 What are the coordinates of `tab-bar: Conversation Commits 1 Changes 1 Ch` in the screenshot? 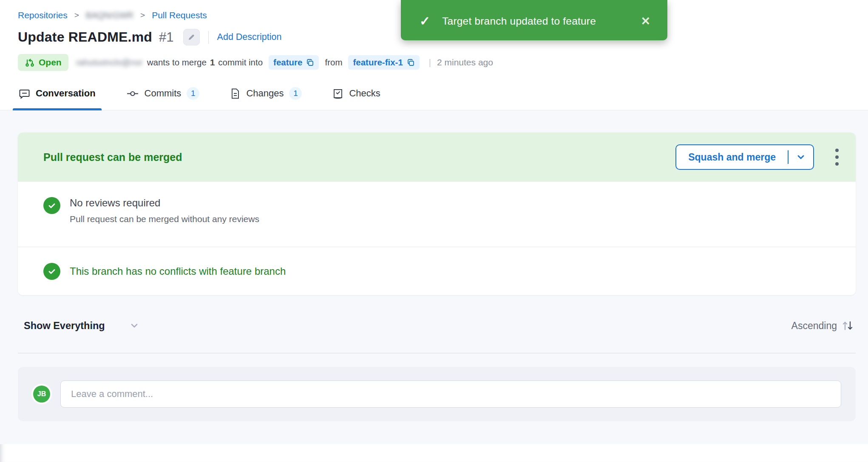 It's located at (434, 99).